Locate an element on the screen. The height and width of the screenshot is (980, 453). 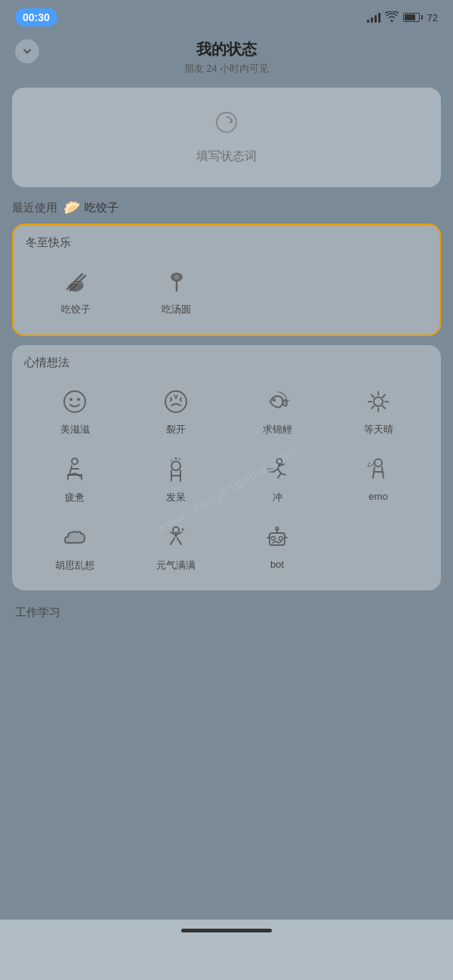
recent-item: 🥟 吃饺子 is located at coordinates (91, 208).